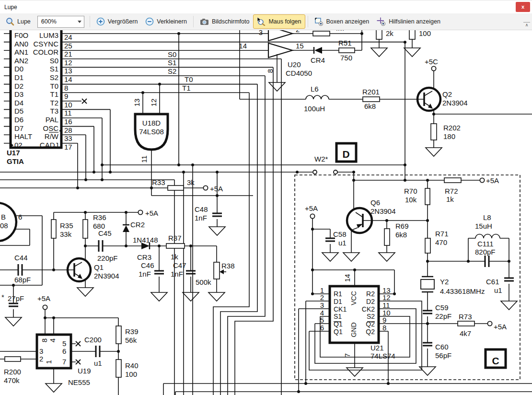  I want to click on gate-b-part: 08, so click(4, 225).